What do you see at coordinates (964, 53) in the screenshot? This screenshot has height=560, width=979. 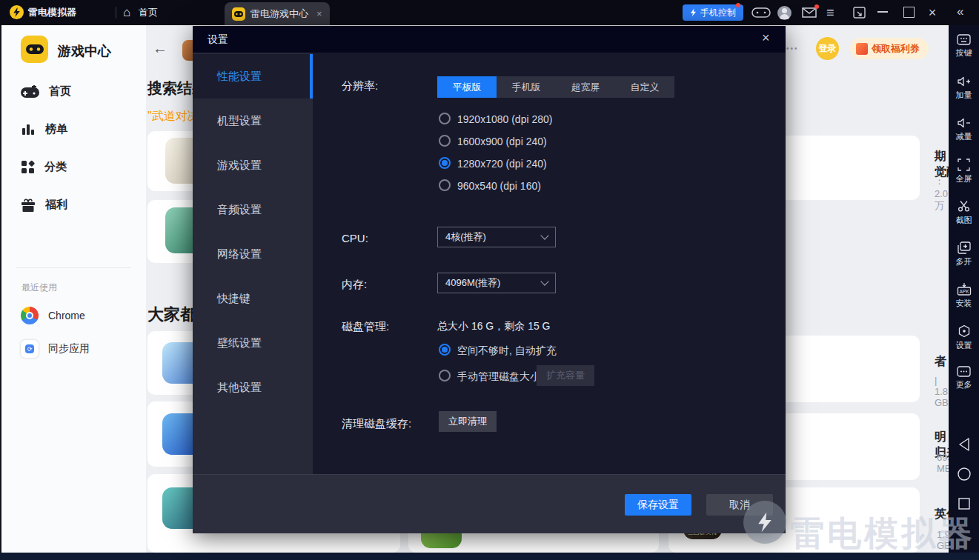 I see `toolbar-label: 按键` at bounding box center [964, 53].